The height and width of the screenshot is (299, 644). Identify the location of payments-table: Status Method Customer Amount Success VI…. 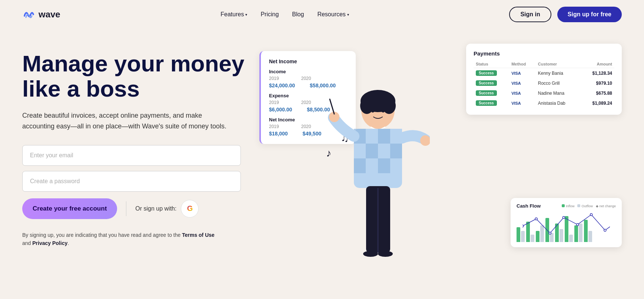
(544, 84).